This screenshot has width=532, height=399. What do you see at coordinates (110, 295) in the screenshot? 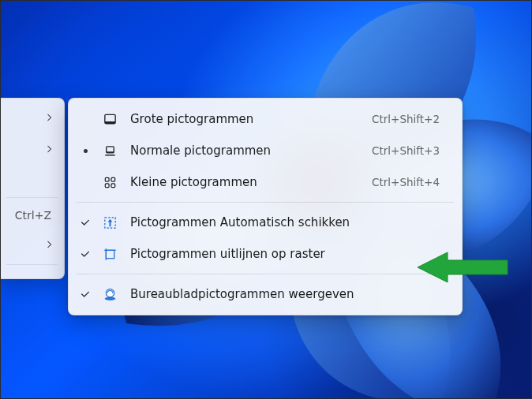
I see `desktop-icons-icon` at bounding box center [110, 295].